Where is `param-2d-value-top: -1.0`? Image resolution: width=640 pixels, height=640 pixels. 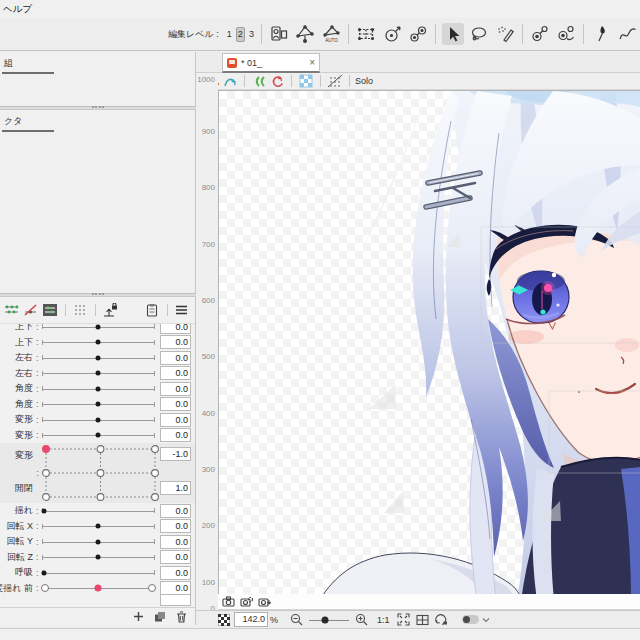 param-2d-value-top: -1.0 is located at coordinates (176, 454).